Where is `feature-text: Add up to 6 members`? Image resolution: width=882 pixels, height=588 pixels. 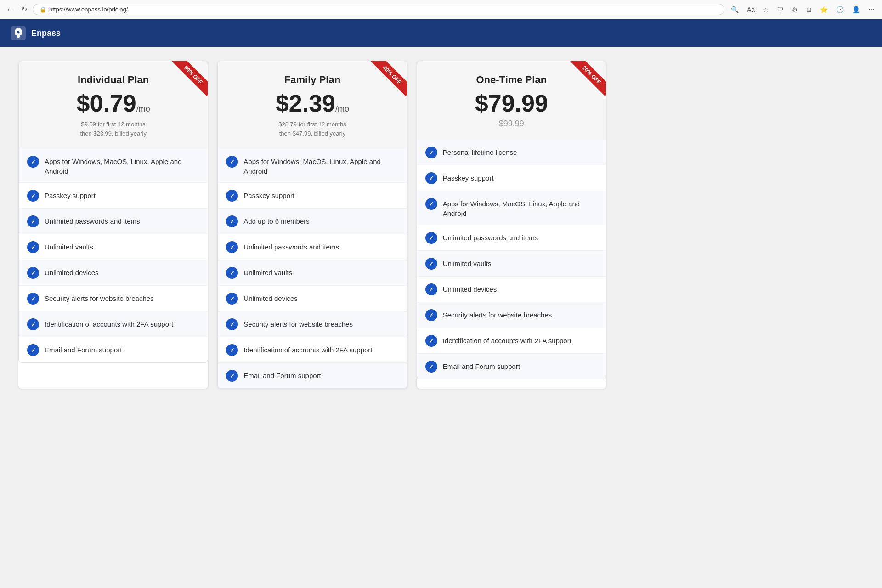 feature-text: Add up to 6 members is located at coordinates (277, 220).